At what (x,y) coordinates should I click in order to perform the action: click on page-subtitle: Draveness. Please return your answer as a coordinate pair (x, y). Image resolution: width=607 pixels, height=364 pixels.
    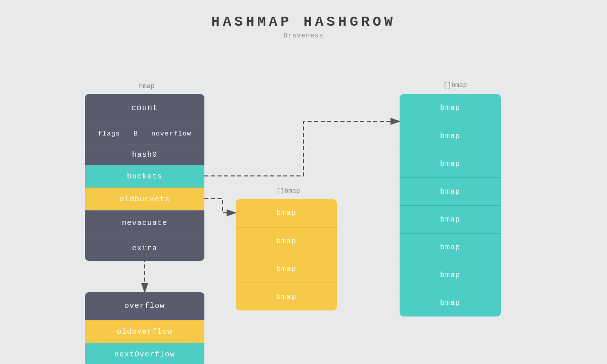
    Looking at the image, I should click on (304, 35).